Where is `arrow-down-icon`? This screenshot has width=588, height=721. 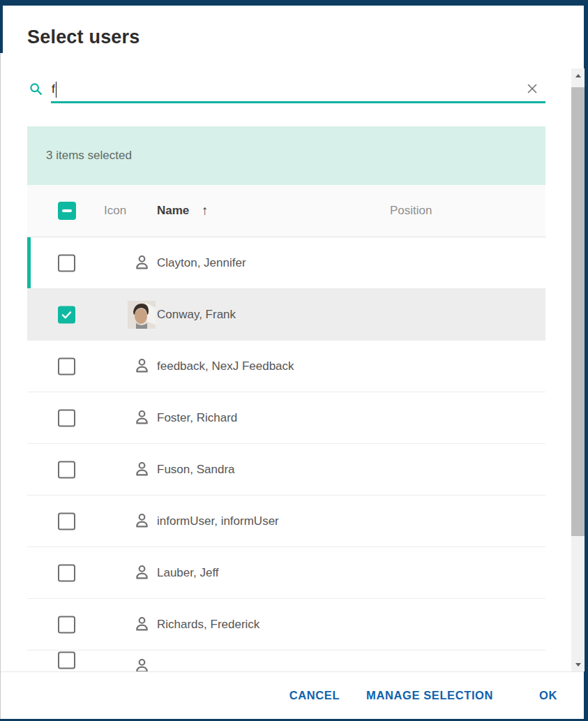
arrow-down-icon is located at coordinates (578, 664).